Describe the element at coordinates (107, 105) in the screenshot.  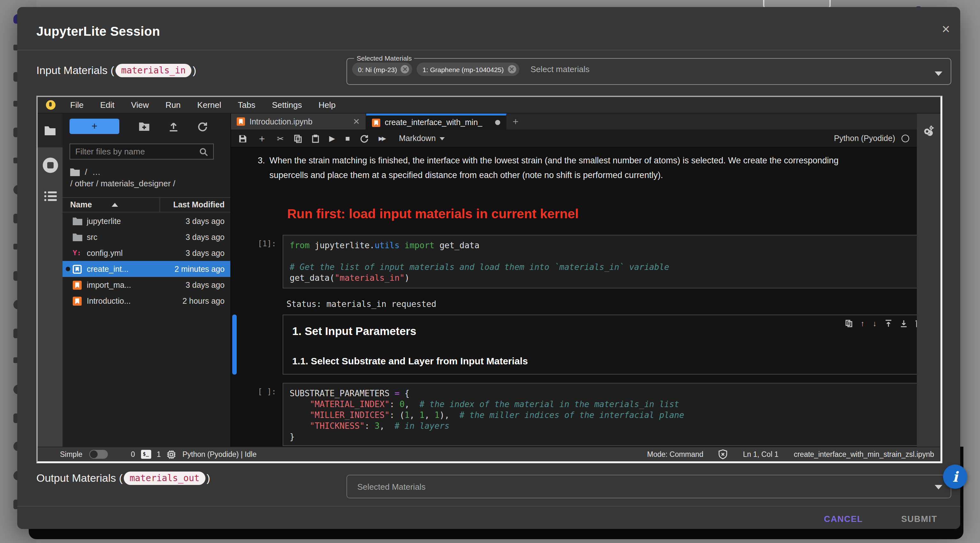
I see `menu-edit: Edit` at that location.